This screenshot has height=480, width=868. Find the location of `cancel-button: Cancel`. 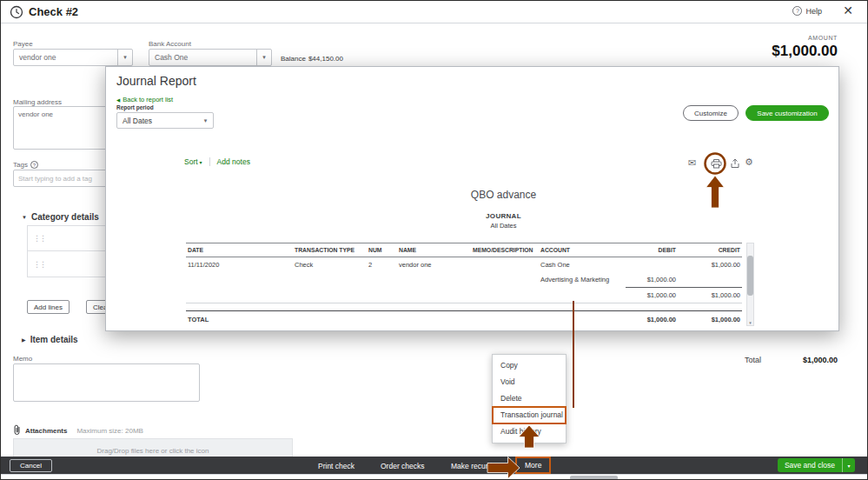

cancel-button: Cancel is located at coordinates (31, 466).